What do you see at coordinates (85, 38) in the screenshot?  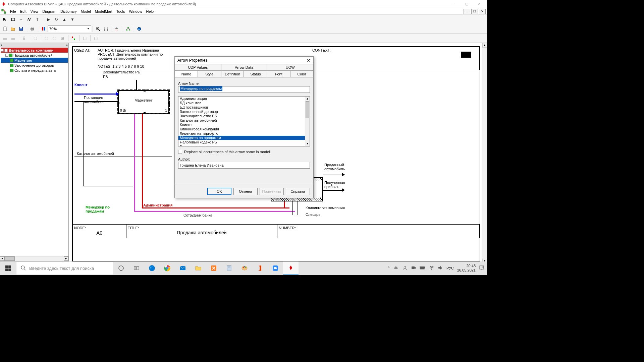 I see `mm-btn-9: ▢` at bounding box center [85, 38].